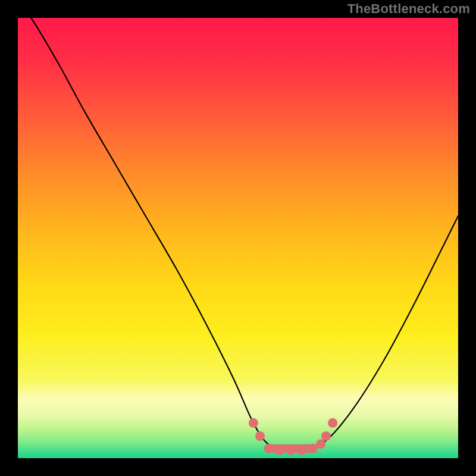  I want to click on watermark-text: TheBottleneck.com, so click(409, 9).